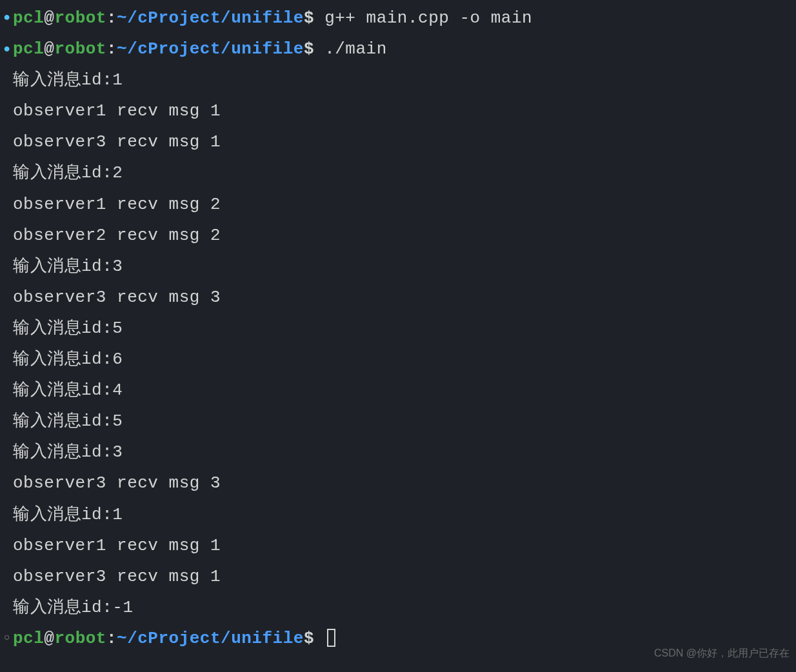 This screenshot has height=672, width=796. Describe the element at coordinates (117, 235) in the screenshot. I see `output-text: observer2 recv msg 2` at that location.